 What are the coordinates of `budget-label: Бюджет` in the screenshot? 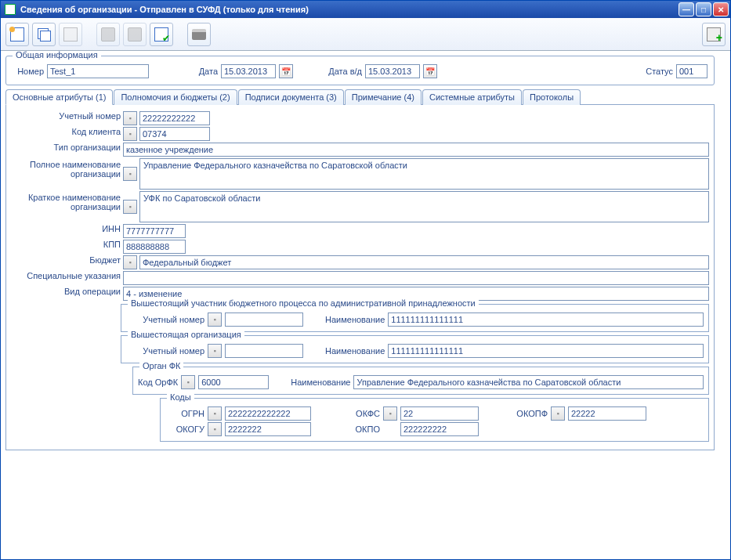 It's located at (66, 260).